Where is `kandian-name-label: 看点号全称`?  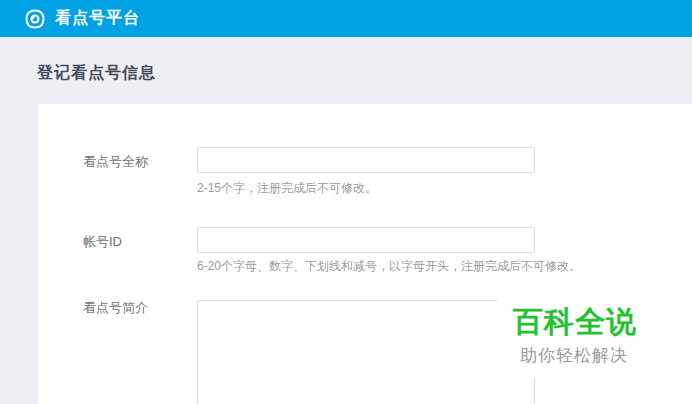
kandian-name-label: 看点号全称 is located at coordinates (116, 162).